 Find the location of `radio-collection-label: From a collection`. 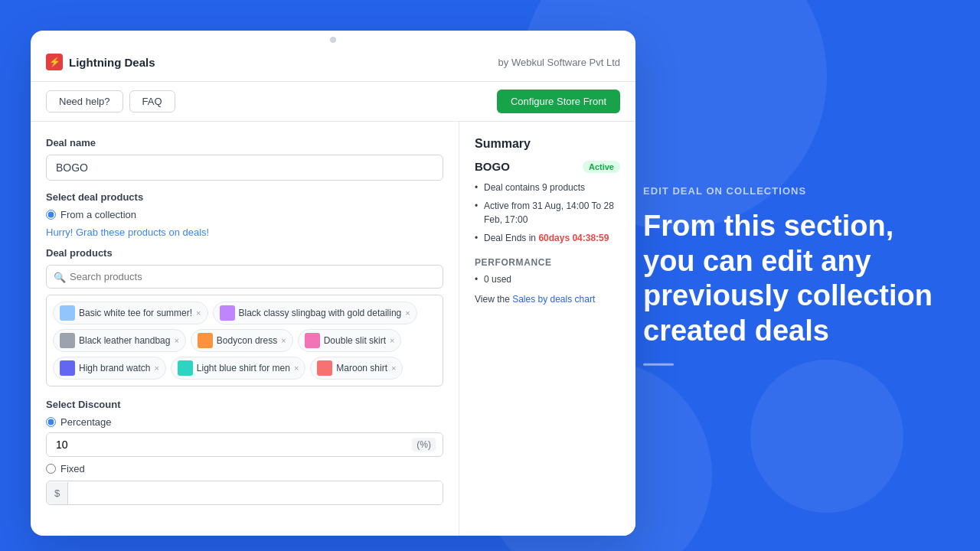

radio-collection-label: From a collection is located at coordinates (245, 214).